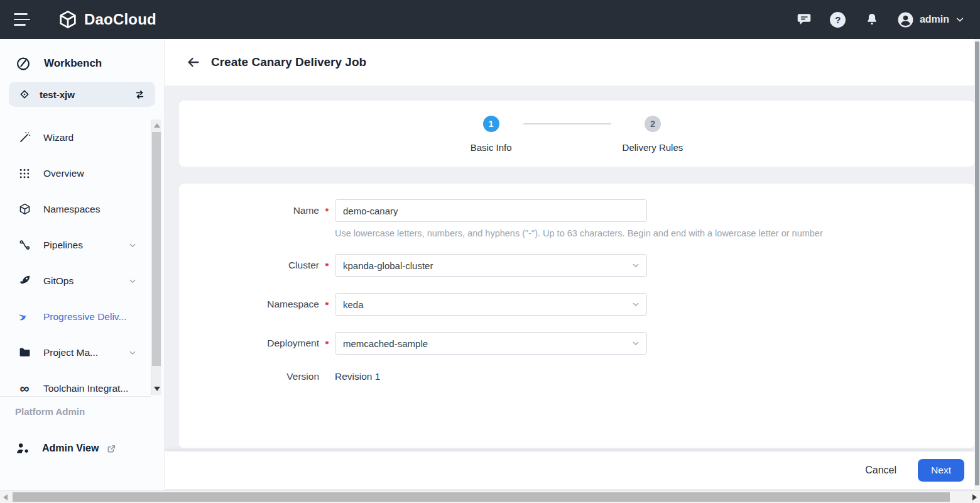  What do you see at coordinates (112, 449) in the screenshot?
I see `external-link-icon` at bounding box center [112, 449].